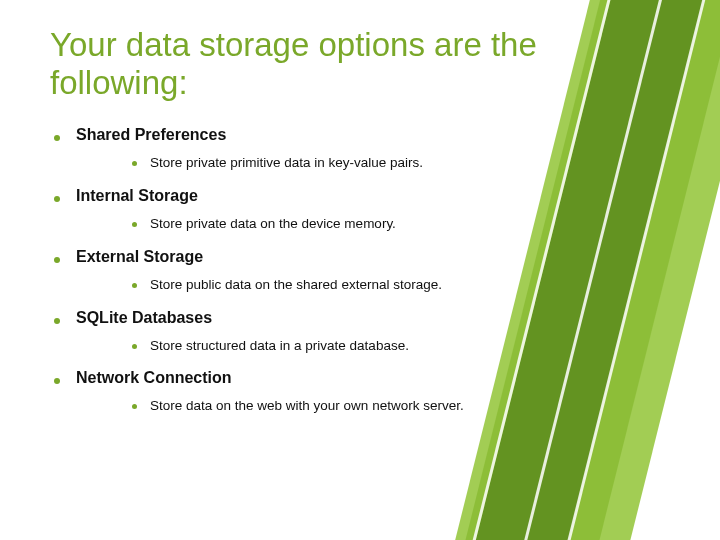  Describe the element at coordinates (401, 164) in the screenshot. I see `list-item: Store private primitive data in key-valu…` at that location.